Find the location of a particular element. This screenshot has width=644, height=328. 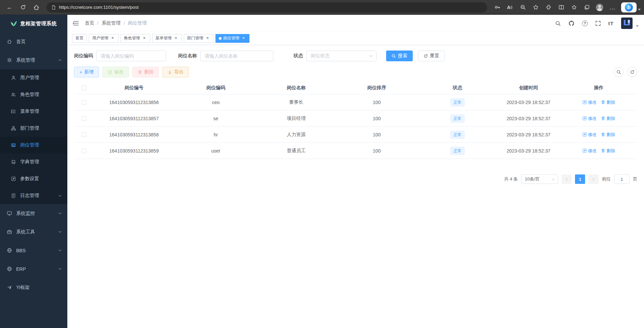

leaf-logo-icon is located at coordinates (14, 24).